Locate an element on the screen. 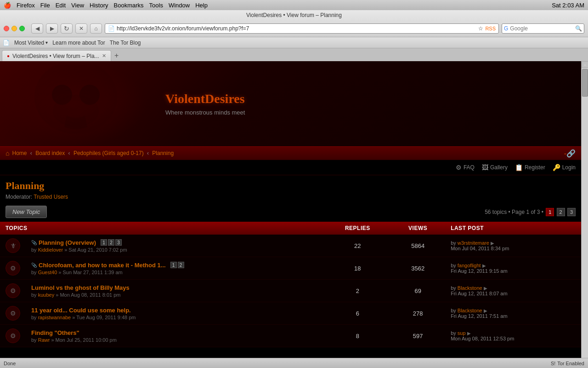 This screenshot has width=588, height=368. gallery-link: 🖼 Gallery is located at coordinates (495, 167).